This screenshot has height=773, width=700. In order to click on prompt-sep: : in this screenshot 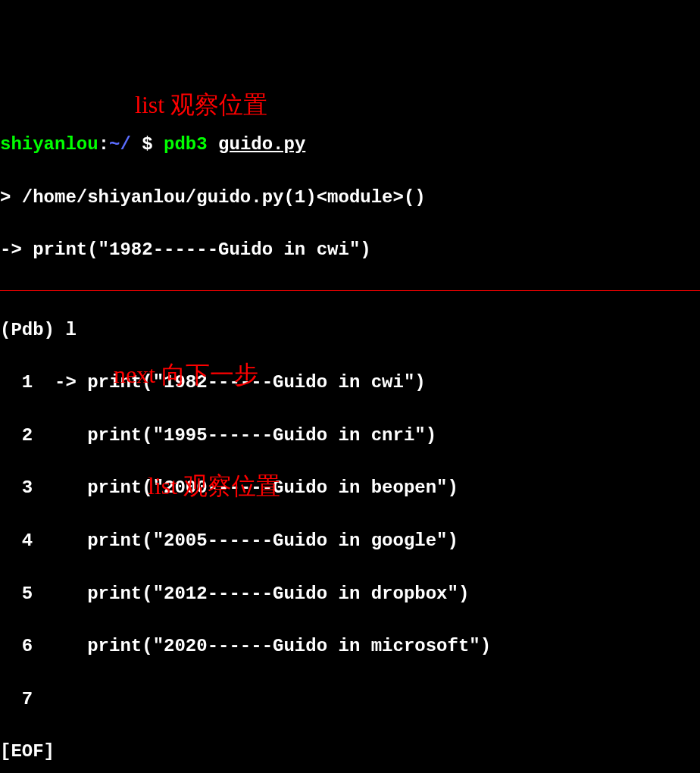, I will do `click(104, 144)`.